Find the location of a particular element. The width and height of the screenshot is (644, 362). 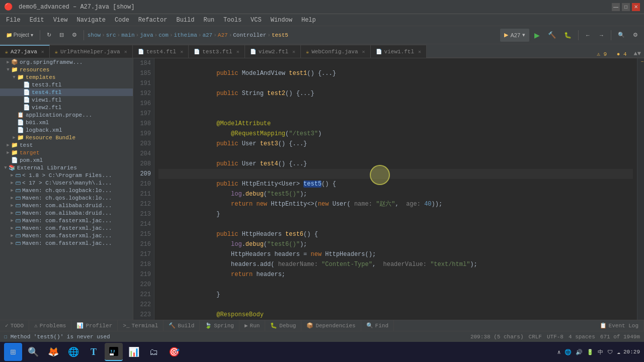

build-button: 🔨 is located at coordinates (552, 35).